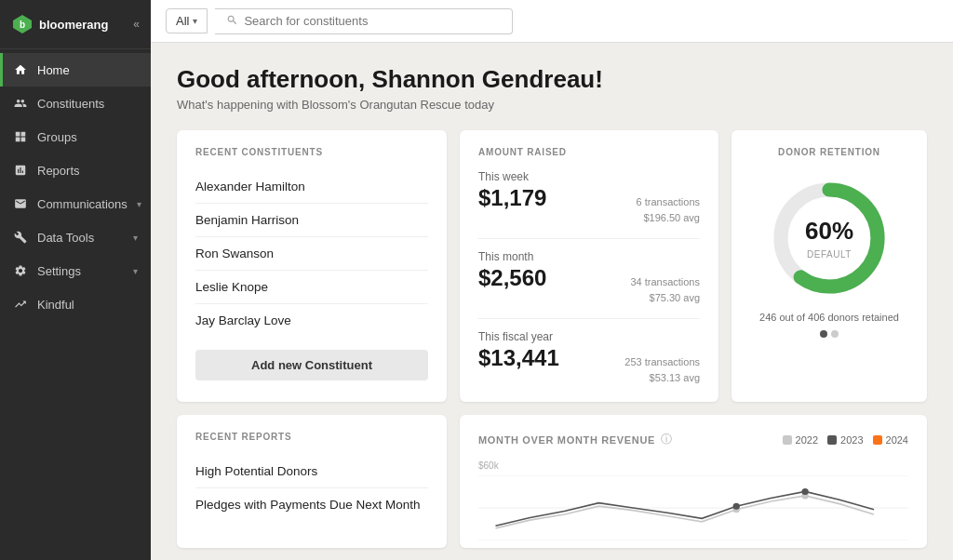 This screenshot has width=953, height=560. I want to click on amount-period-week: This week, so click(589, 177).